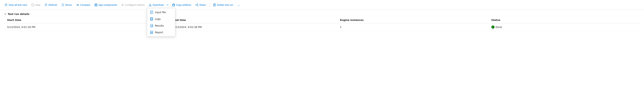  What do you see at coordinates (254, 20) in the screenshot?
I see `col-header-end-time: End time` at bounding box center [254, 20].